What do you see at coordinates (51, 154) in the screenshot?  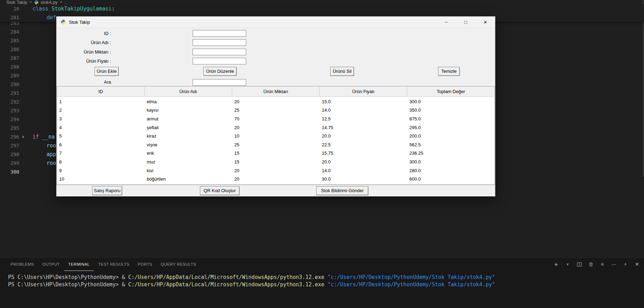 I see `code-token: app` at bounding box center [51, 154].